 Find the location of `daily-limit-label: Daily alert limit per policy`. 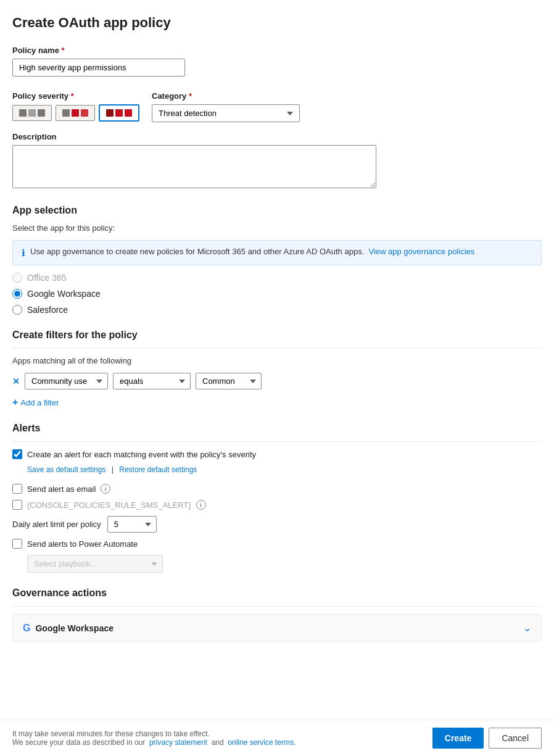

daily-limit-label: Daily alert limit per policy is located at coordinates (57, 525).